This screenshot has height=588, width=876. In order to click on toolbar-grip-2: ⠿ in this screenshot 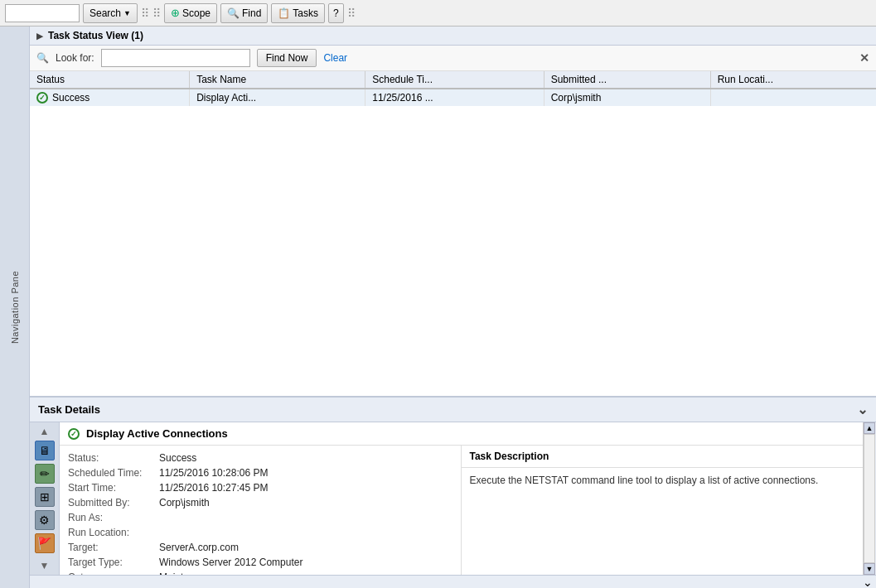, I will do `click(157, 13)`.